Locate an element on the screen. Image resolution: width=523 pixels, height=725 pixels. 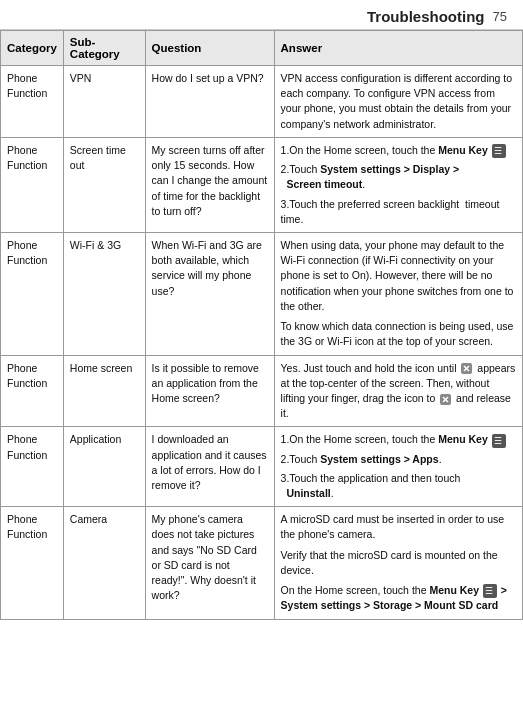
cell-question: How do I set up a VPN? is located at coordinates (210, 102).